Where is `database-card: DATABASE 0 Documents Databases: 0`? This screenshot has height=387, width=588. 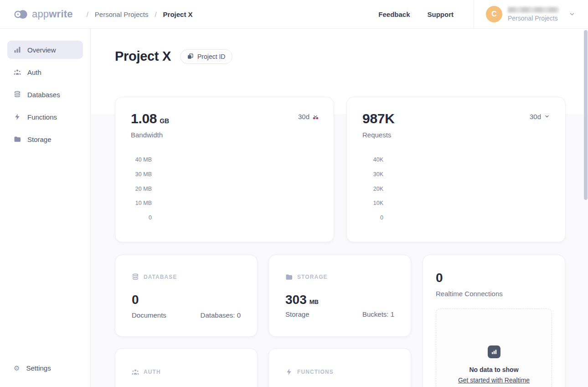 database-card: DATABASE 0 Documents Databases: 0 is located at coordinates (186, 296).